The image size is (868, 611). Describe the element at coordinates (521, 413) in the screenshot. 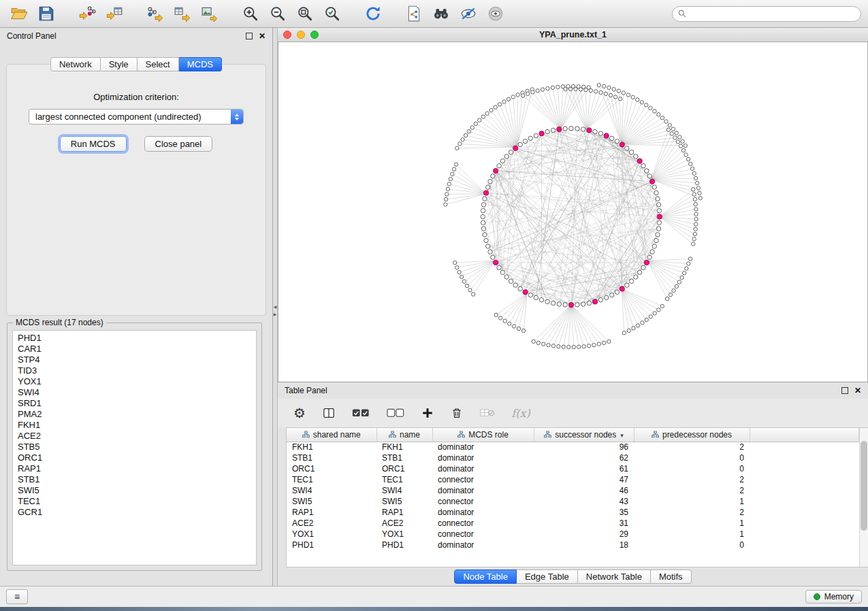

I see `function-builder-button: f(x)` at that location.